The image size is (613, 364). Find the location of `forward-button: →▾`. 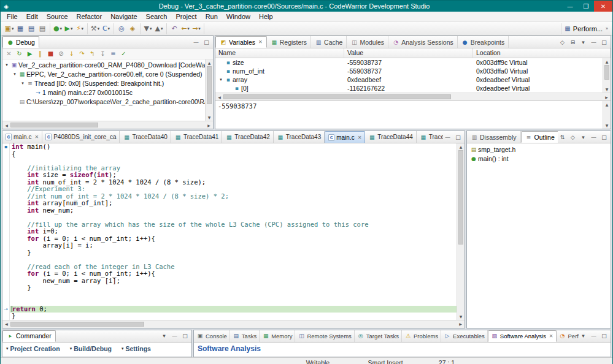

forward-button: →▾ is located at coordinates (196, 29).